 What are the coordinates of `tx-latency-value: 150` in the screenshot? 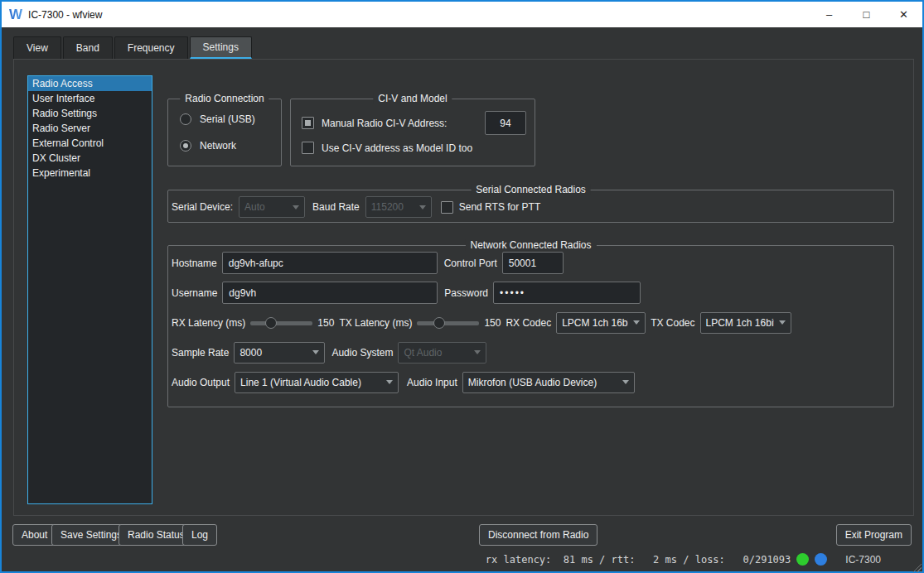 It's located at (492, 323).